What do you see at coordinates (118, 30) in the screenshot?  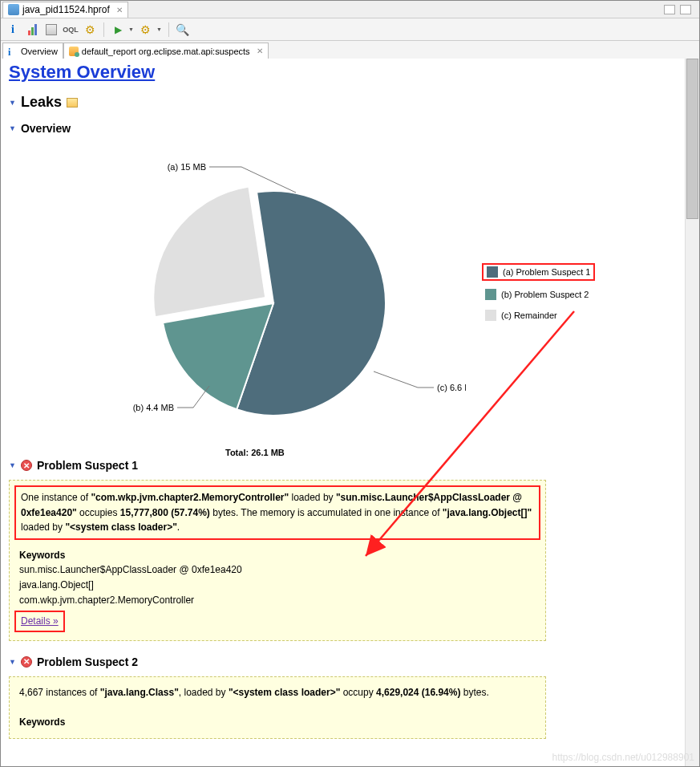 I see `run-report-button: ▶` at bounding box center [118, 30].